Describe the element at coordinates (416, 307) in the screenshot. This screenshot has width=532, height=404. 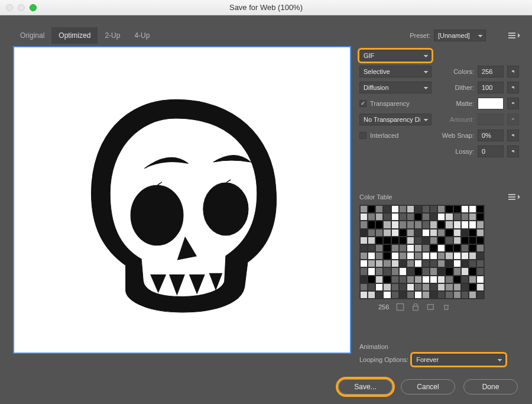
I see `lock-color-icon` at that location.